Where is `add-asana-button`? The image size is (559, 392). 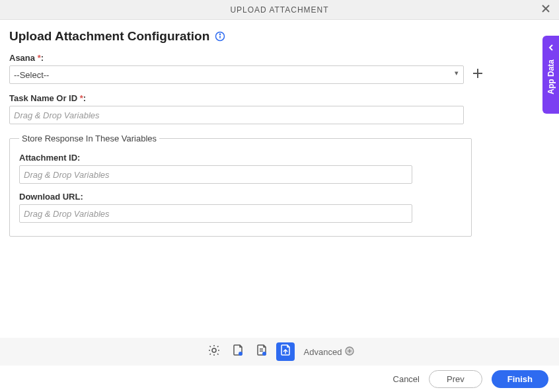
add-asana-button is located at coordinates (478, 75).